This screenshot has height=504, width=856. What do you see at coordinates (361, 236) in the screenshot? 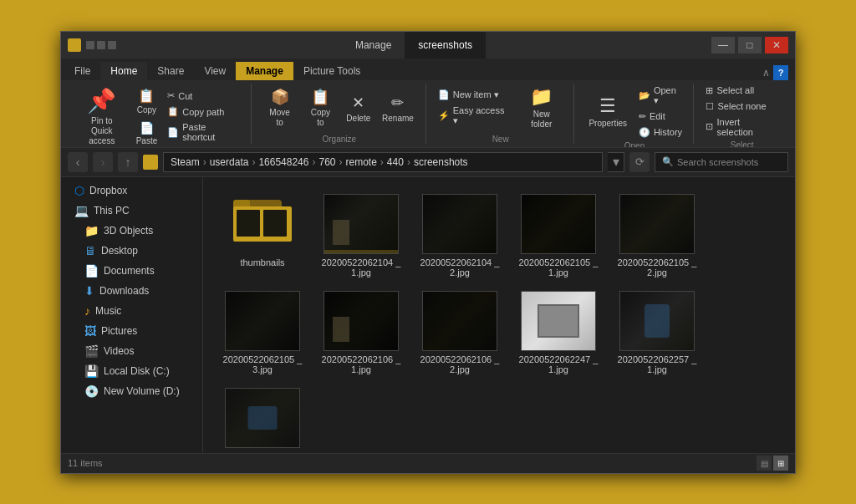
I see `list-item: 20200522062104 _1.jpg` at bounding box center [361, 236].